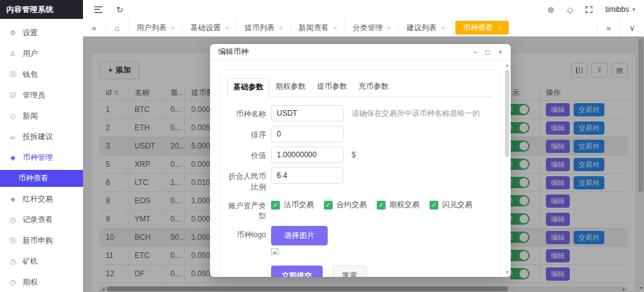 The image size is (644, 292). I want to click on admins-icon: ☑, so click(13, 96).